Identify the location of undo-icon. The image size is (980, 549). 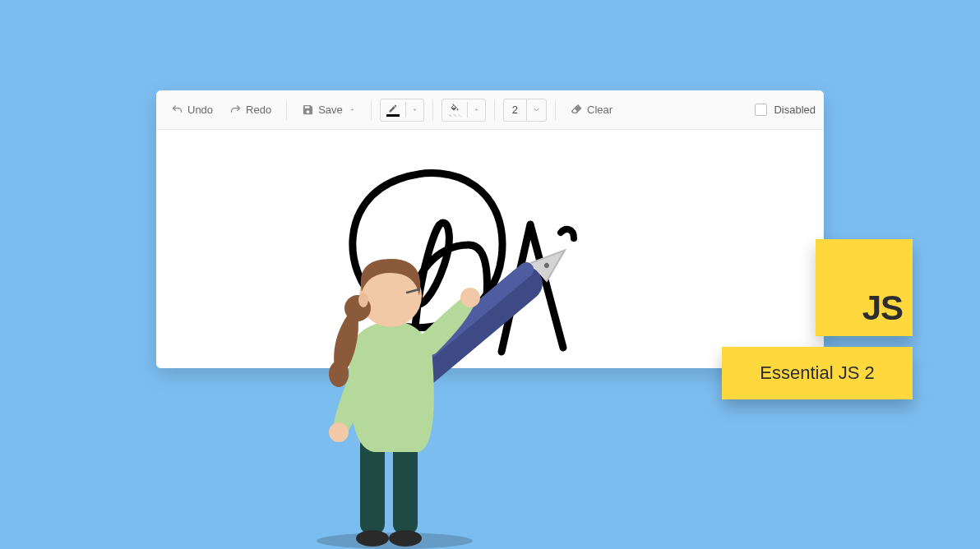
(178, 110).